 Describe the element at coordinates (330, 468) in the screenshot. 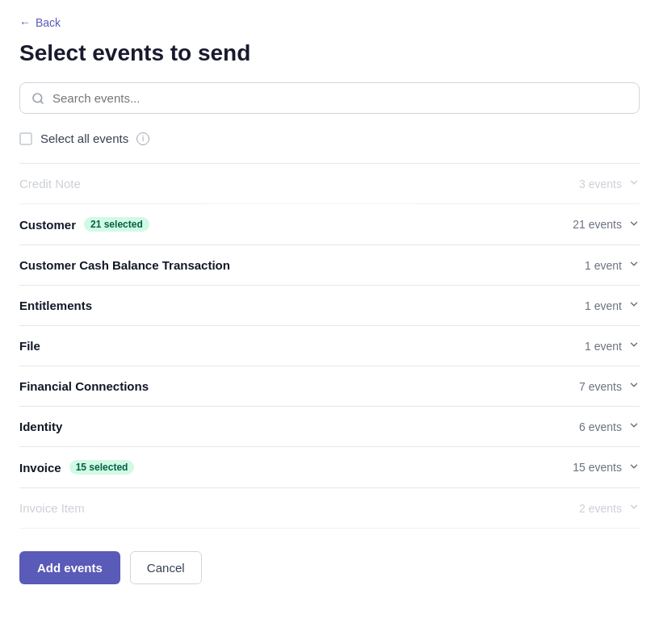

I see `event-row-invoice: Invoice15 selected15 events` at that location.